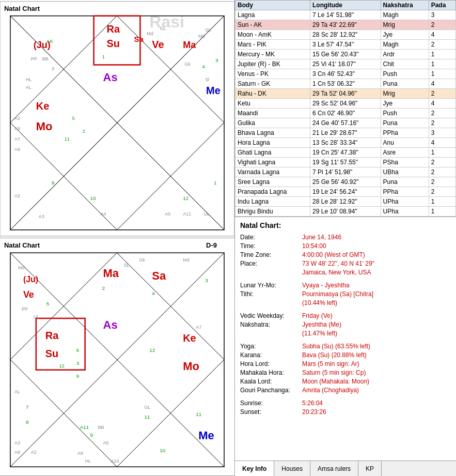 This screenshot has height=476, width=456. I want to click on table-row: Gulika24 Ge 40' 57.16"Puna2, so click(346, 123).